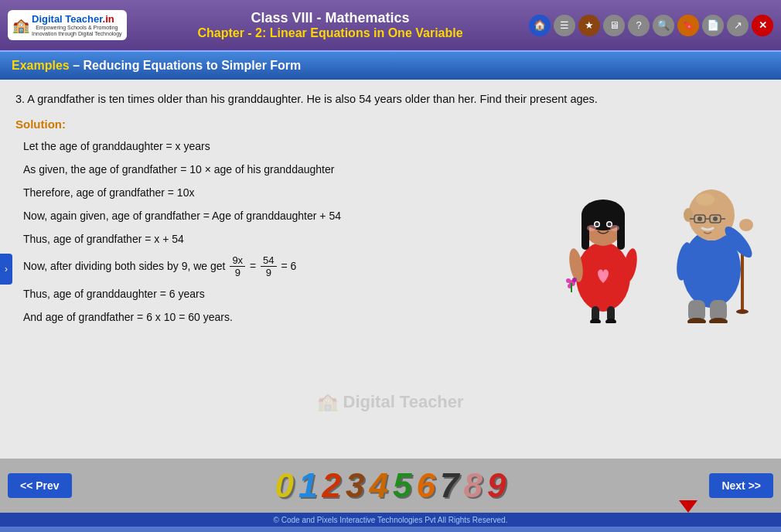  Describe the element at coordinates (269, 273) in the screenshot. I see `fraction-2-den: 9` at that location.